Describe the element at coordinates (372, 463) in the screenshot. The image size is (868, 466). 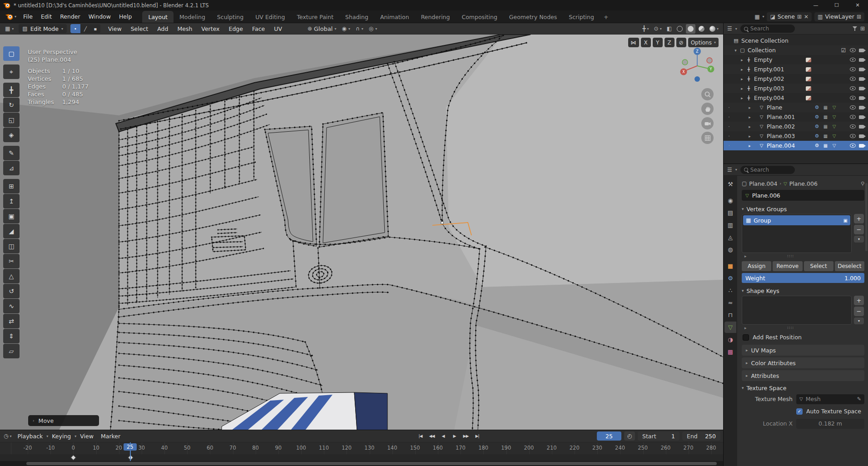
I see `scrollbar-handle` at that location.